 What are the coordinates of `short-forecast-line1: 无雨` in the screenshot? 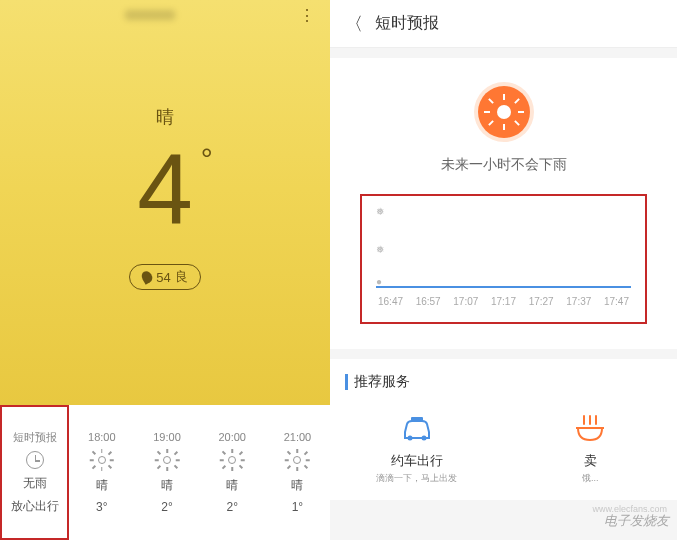 It's located at (35, 484).